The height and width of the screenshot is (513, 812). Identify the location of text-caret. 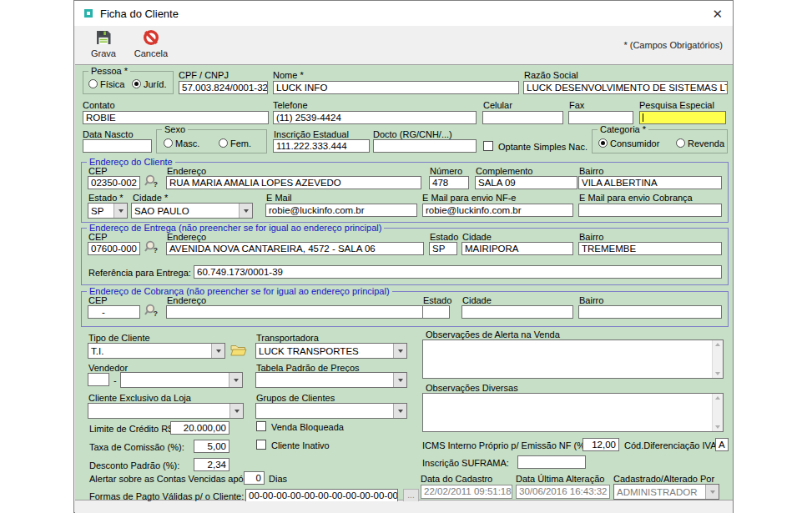
(643, 118).